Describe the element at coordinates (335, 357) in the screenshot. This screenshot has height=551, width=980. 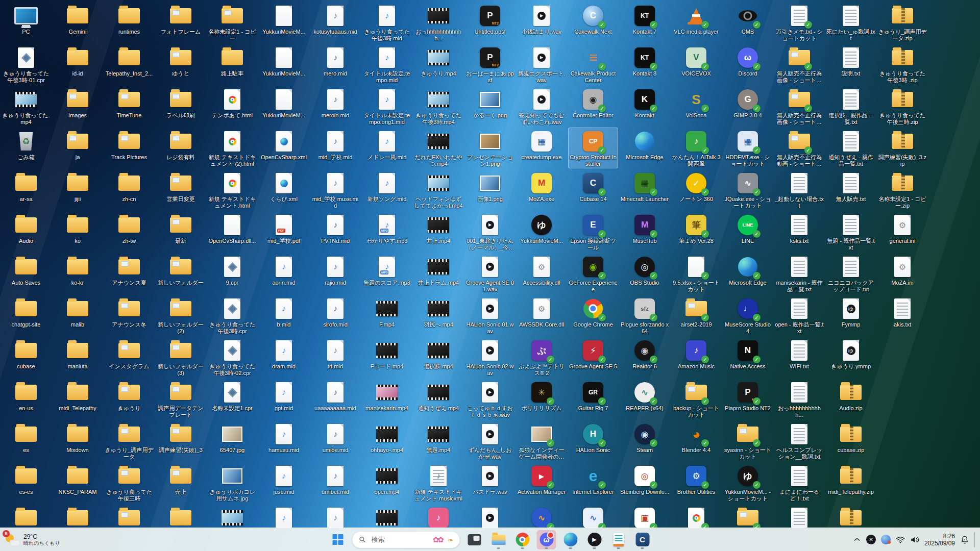
I see `desktop-icon: ♪td.mid` at that location.